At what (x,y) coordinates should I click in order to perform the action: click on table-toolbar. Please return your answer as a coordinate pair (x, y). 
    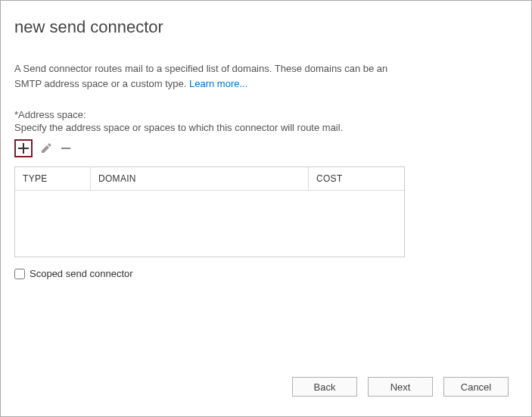
    Looking at the image, I should click on (266, 148).